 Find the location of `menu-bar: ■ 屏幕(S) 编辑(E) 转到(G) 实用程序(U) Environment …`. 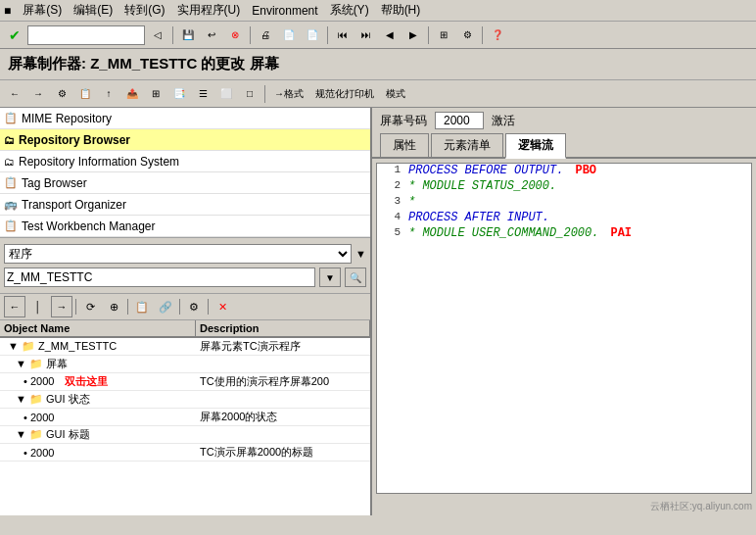

menu-bar: ■ 屏幕(S) 编辑(E) 转到(G) 实用程序(U) Environment … is located at coordinates (378, 11).